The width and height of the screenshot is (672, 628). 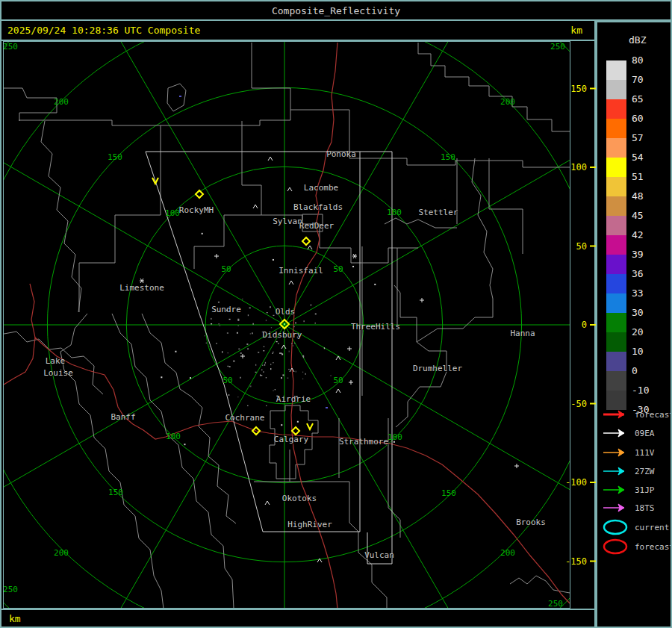 I want to click on city-label: Limestone, so click(x=142, y=288).